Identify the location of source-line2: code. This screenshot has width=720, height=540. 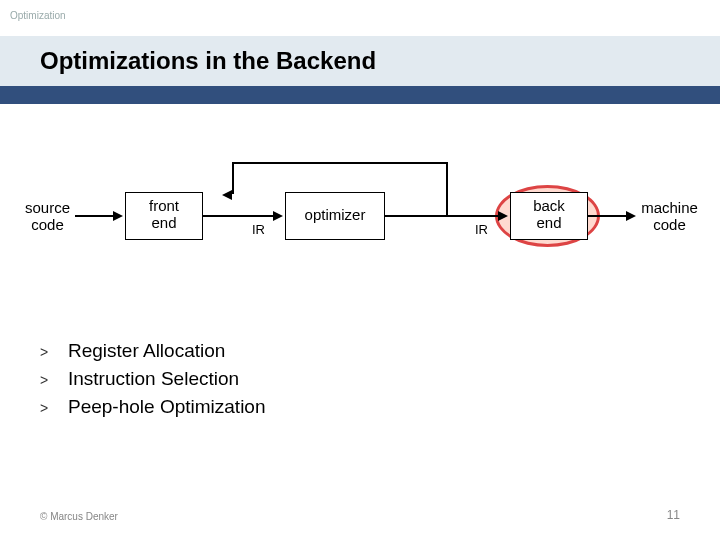
(48, 224).